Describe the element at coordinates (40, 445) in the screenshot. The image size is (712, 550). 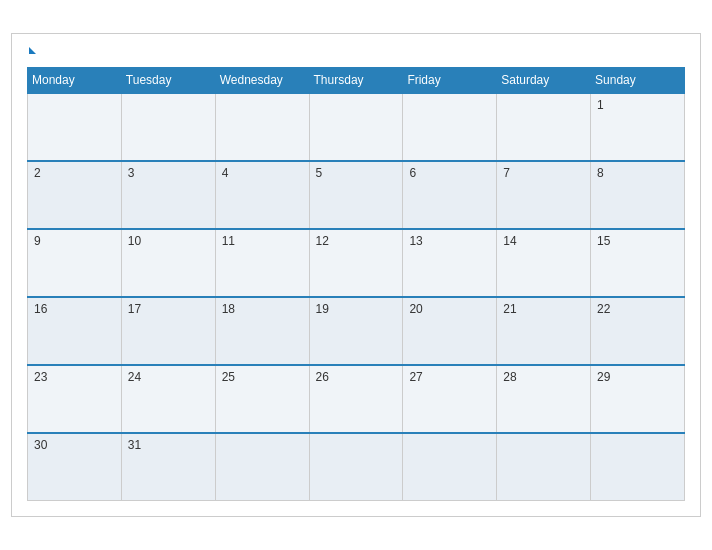
I see `day-number: 30` at that location.